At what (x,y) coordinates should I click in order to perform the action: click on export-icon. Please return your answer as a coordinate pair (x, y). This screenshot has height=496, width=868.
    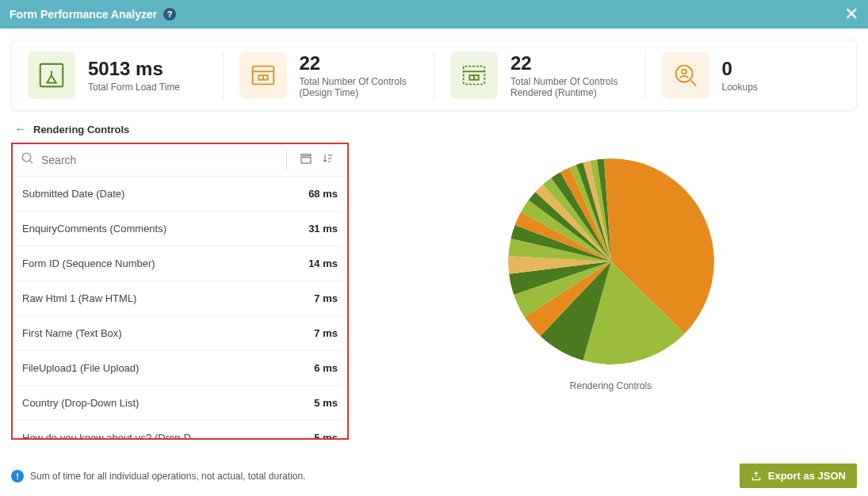
    Looking at the image, I should click on (756, 476).